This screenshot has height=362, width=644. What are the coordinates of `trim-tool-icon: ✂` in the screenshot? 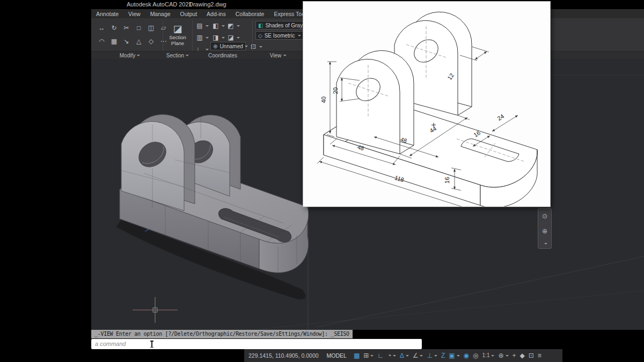 It's located at (127, 28).